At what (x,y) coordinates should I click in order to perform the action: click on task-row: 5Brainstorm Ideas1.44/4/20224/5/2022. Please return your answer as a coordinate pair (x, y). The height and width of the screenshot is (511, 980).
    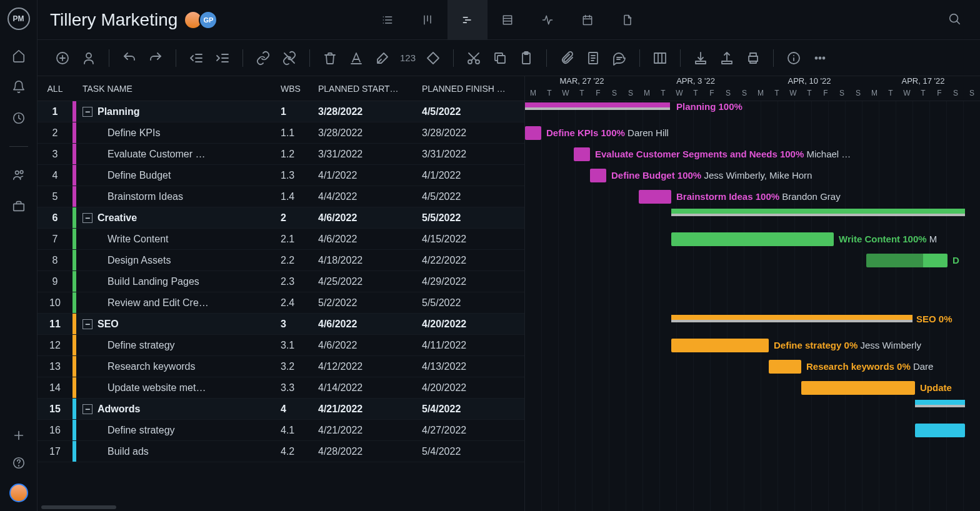
    Looking at the image, I should click on (281, 197).